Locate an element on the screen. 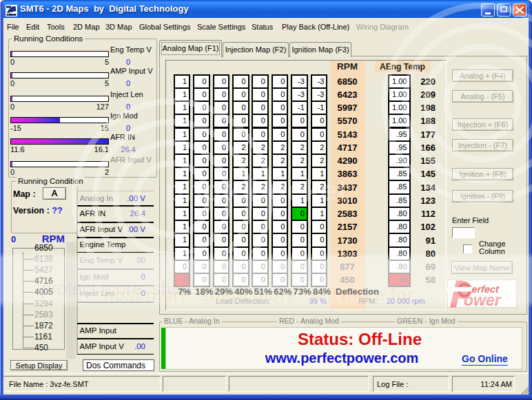 This screenshot has width=532, height=400. svg-text: ower is located at coordinates (482, 299).